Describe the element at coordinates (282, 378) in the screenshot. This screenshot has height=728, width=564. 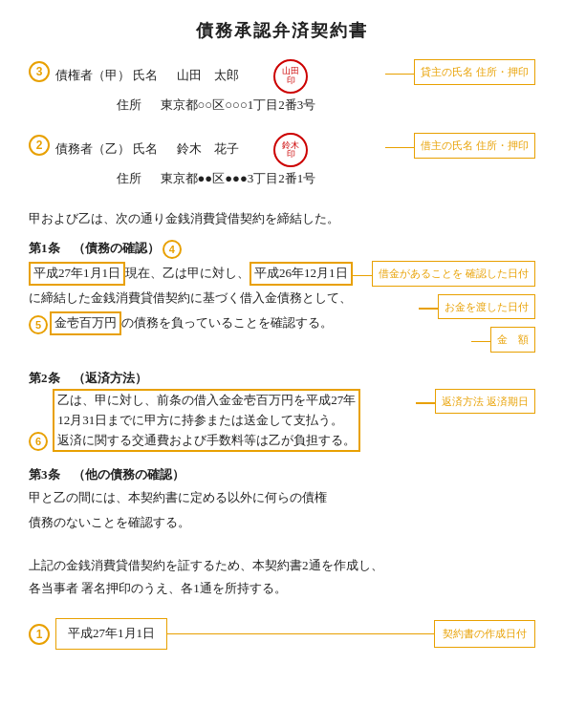
I see `article2-title: 第2条 （返済方法）` at that location.